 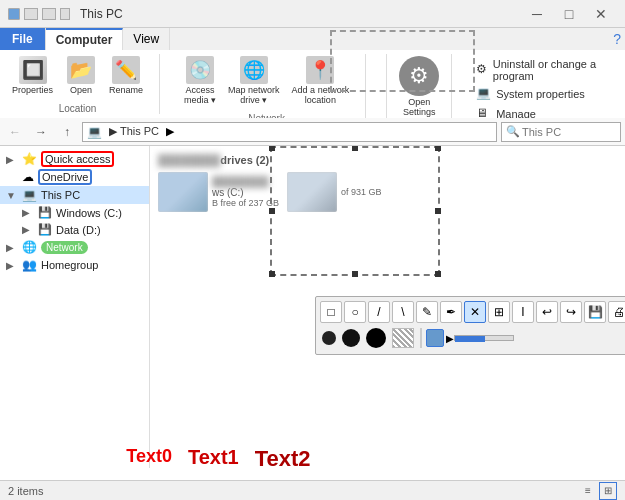 I want to click on draw-redo-btn: ↪, so click(x=571, y=312).